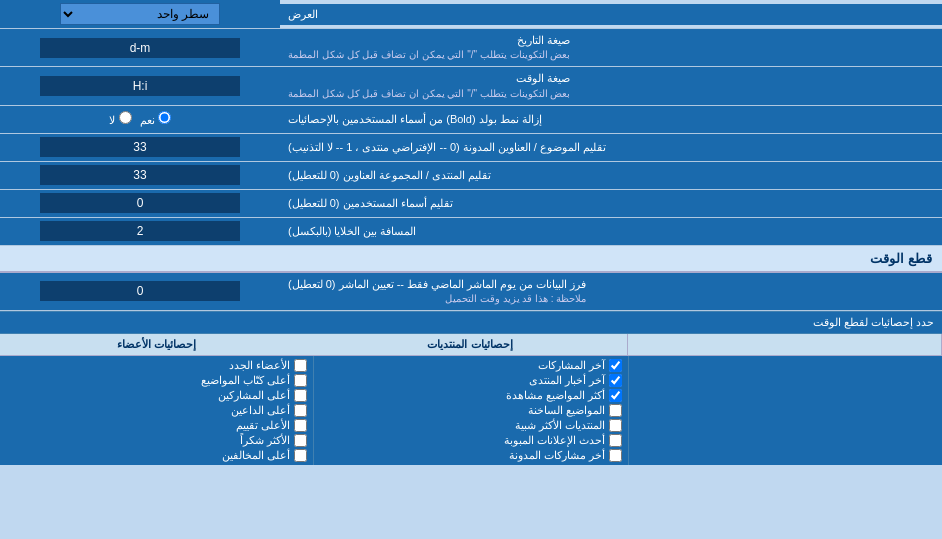  I want to click on check-last-posts, so click(616, 366).